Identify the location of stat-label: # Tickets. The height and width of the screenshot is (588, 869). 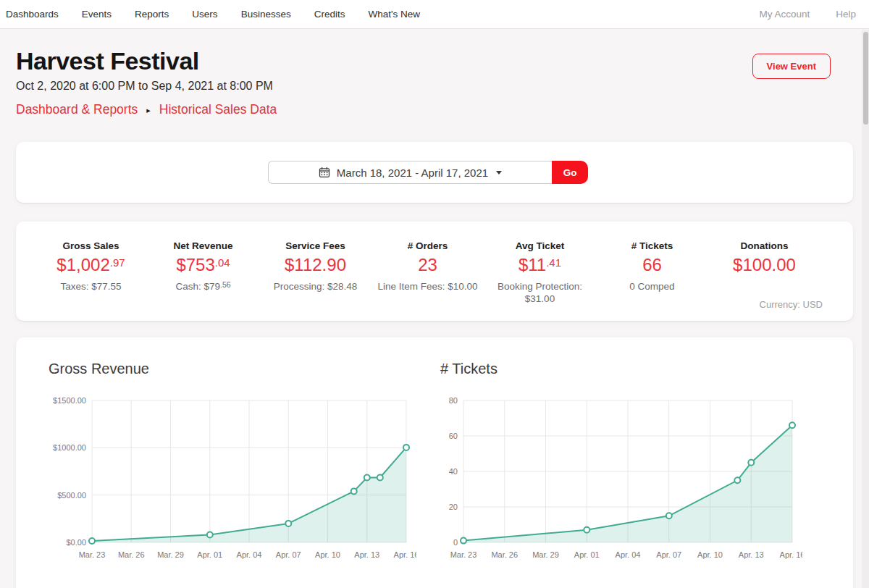
(652, 246).